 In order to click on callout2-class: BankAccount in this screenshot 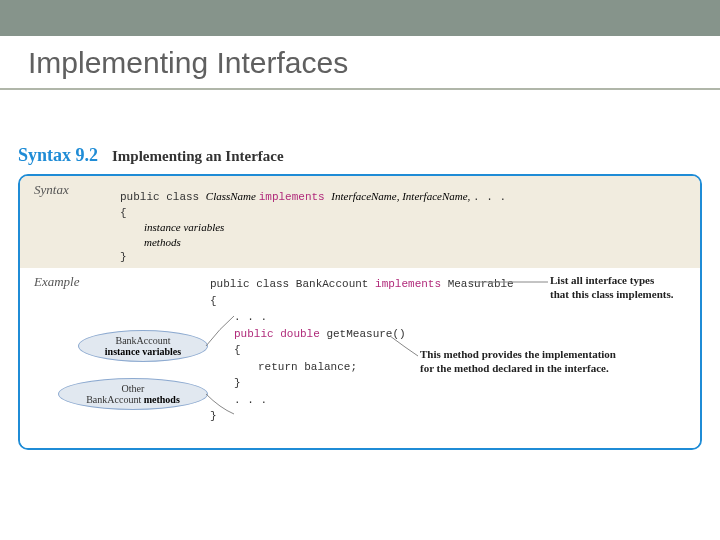, I will do `click(115, 400)`.